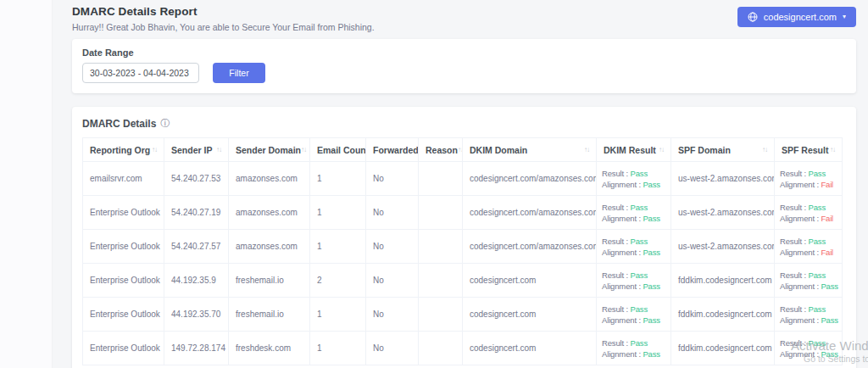  I want to click on table-row: Enterprise Outlook44.192.35.9freshemail.…, so click(463, 281).